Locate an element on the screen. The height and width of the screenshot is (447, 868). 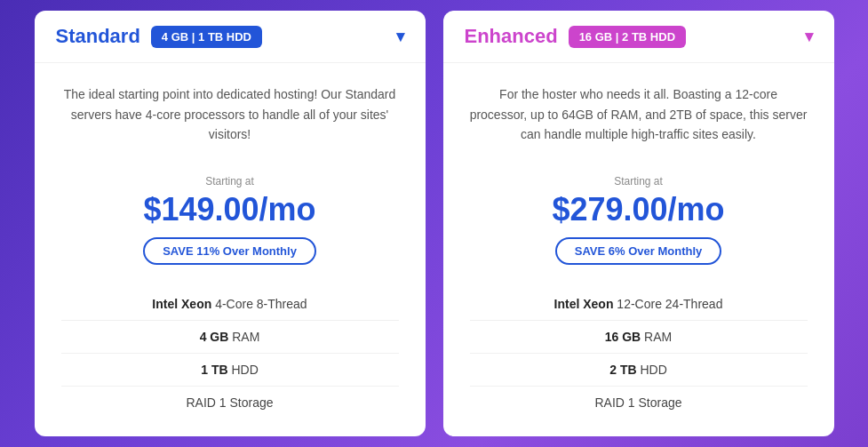
standard-pricing: Starting at$149.00/moSAVE 11% Over Month… is located at coordinates (230, 222).